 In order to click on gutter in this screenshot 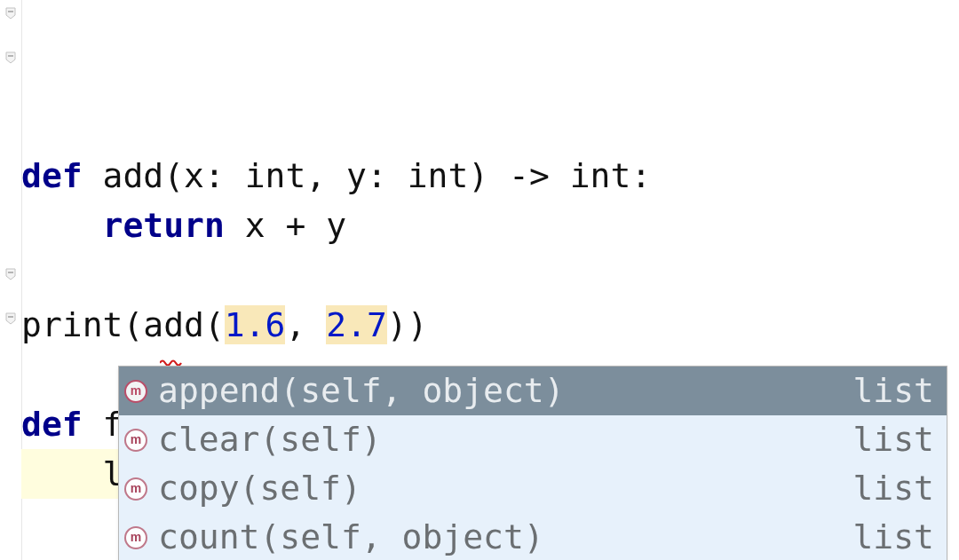, I will do `click(11, 280)`.